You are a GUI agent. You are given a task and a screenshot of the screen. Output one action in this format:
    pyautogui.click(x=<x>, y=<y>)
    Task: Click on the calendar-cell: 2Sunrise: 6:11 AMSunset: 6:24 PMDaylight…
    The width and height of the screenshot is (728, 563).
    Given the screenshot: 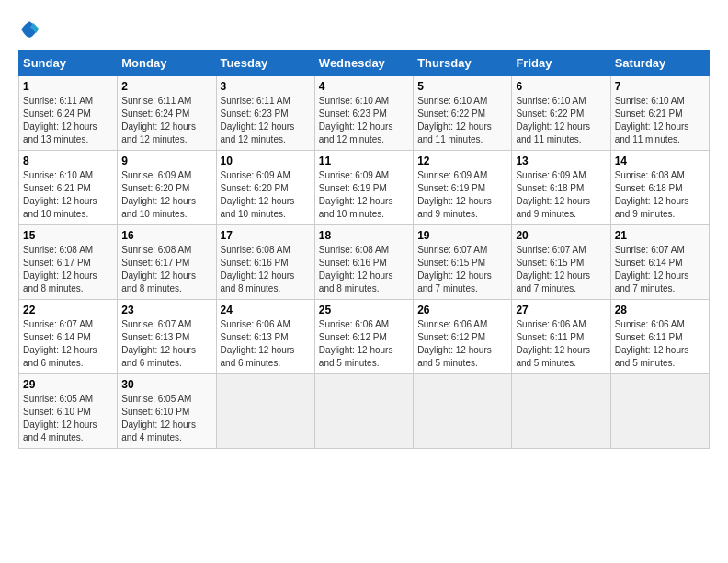 What is the action you would take?
    pyautogui.click(x=167, y=114)
    